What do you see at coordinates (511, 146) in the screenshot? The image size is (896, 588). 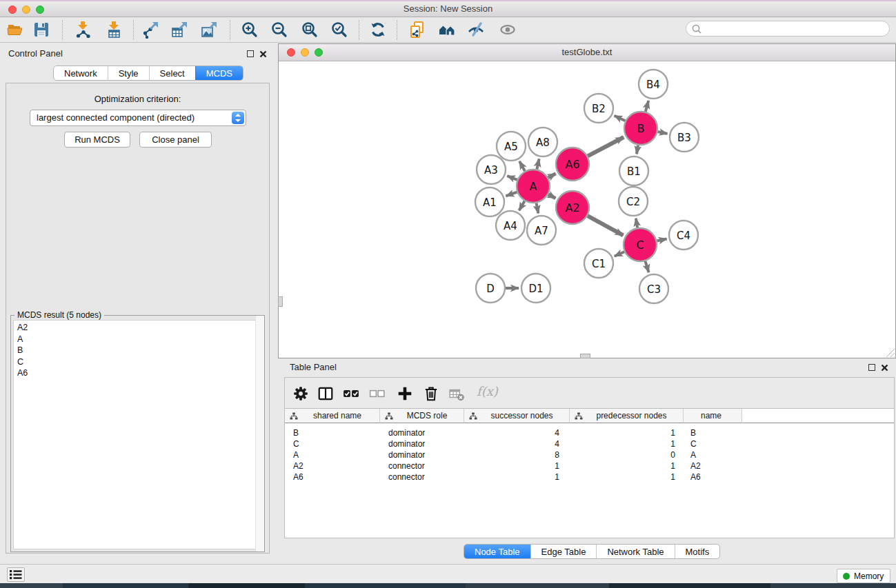 I see `graph-node-A5: A5` at bounding box center [511, 146].